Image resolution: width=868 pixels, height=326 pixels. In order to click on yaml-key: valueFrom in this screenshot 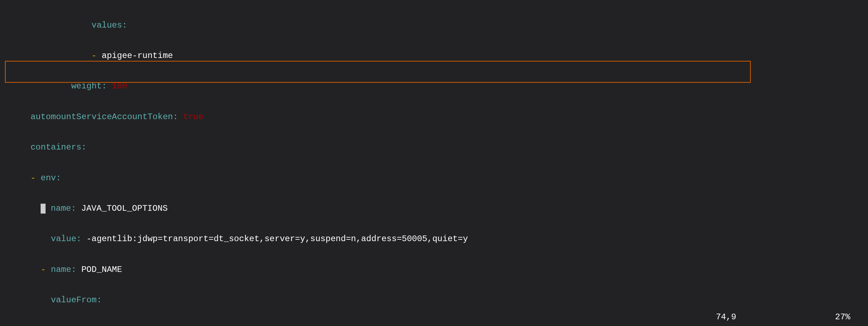, I will do `click(74, 300)`.